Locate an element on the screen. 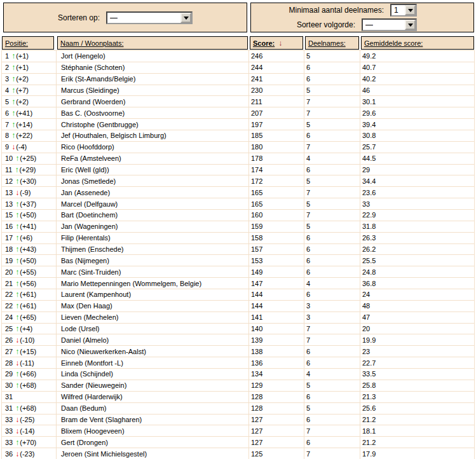 The height and width of the screenshot is (459, 476). row-name: Blixem (Hoogeveen) is located at coordinates (93, 431).